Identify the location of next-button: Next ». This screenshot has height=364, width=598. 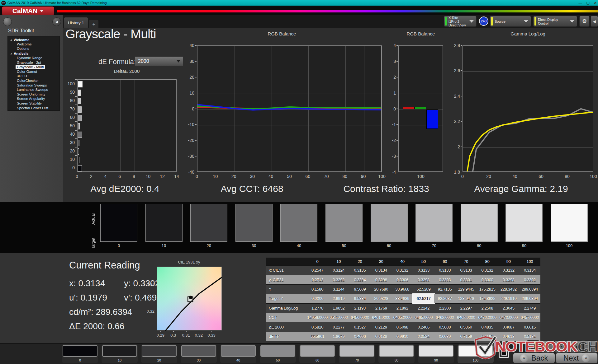
(577, 358).